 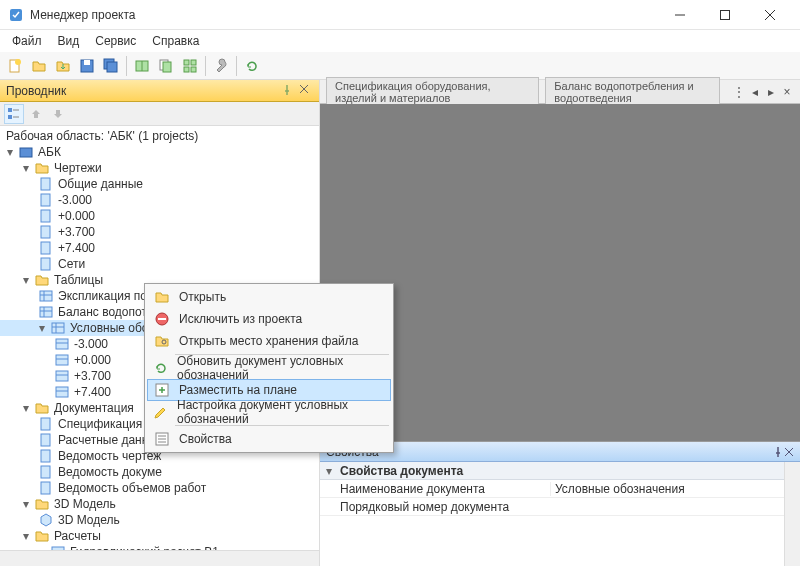 What do you see at coordinates (176, 41) in the screenshot?
I see `menu-help: Справка` at bounding box center [176, 41].